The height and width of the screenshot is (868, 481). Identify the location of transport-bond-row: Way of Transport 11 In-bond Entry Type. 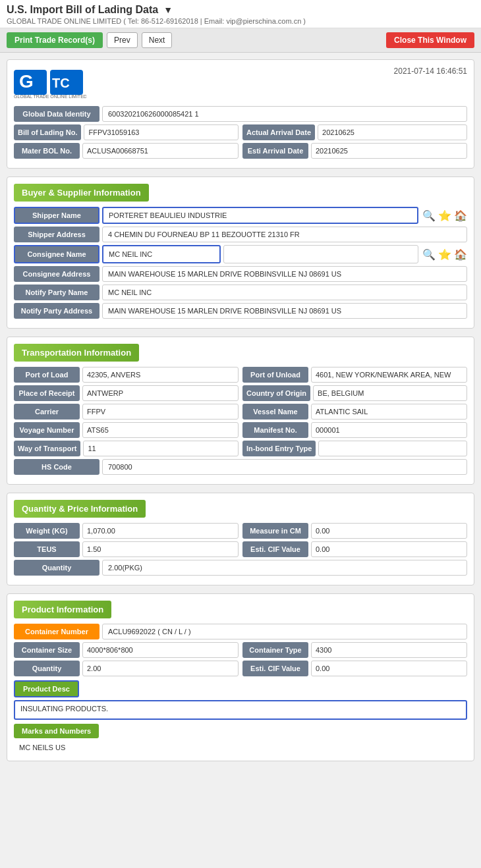
(240, 448).